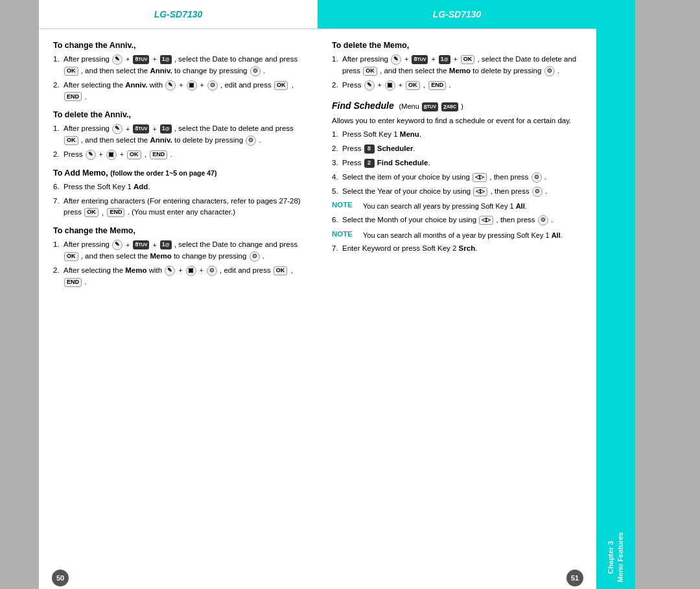 Image resolution: width=700 pixels, height=589 pixels. Describe the element at coordinates (166, 245) in the screenshot. I see `key-1c-icon: 1@` at that location.